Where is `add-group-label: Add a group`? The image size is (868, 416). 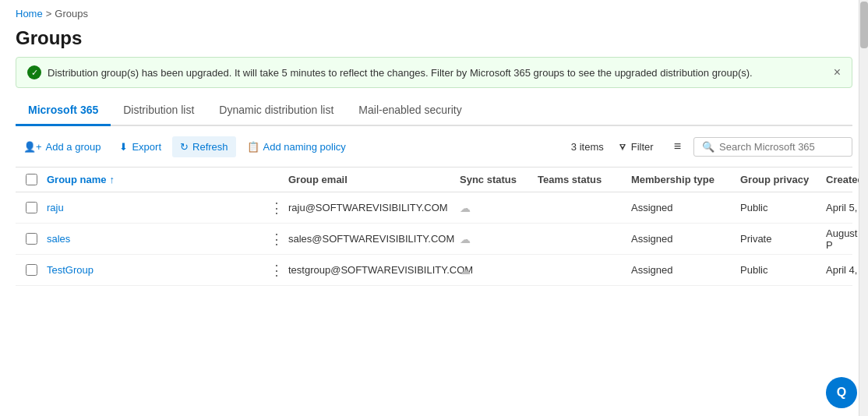
add-group-label: Add a group is located at coordinates (73, 146).